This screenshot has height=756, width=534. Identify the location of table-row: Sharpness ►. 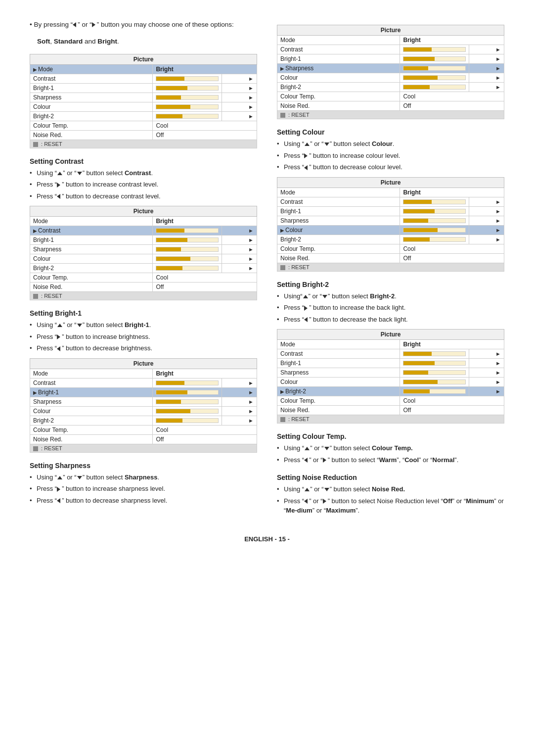
(143, 402).